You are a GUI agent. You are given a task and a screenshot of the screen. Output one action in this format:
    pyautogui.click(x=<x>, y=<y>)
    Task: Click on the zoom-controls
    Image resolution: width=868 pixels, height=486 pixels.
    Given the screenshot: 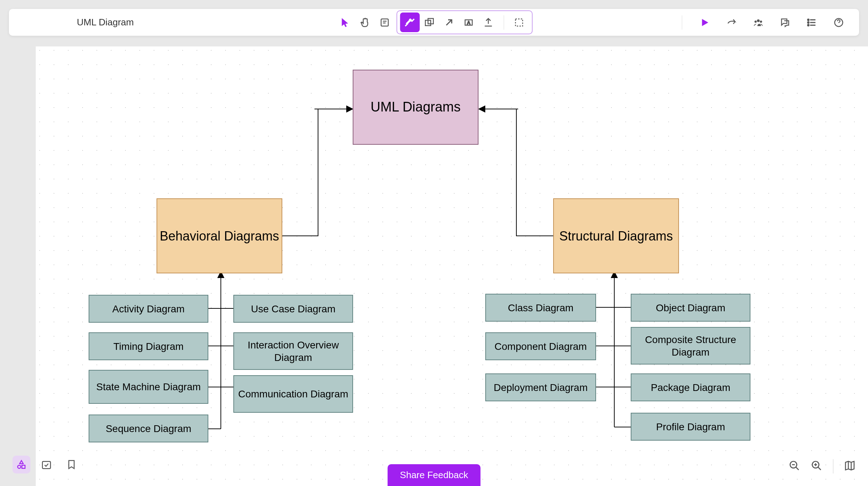 What is the action you would take?
    pyautogui.click(x=822, y=466)
    